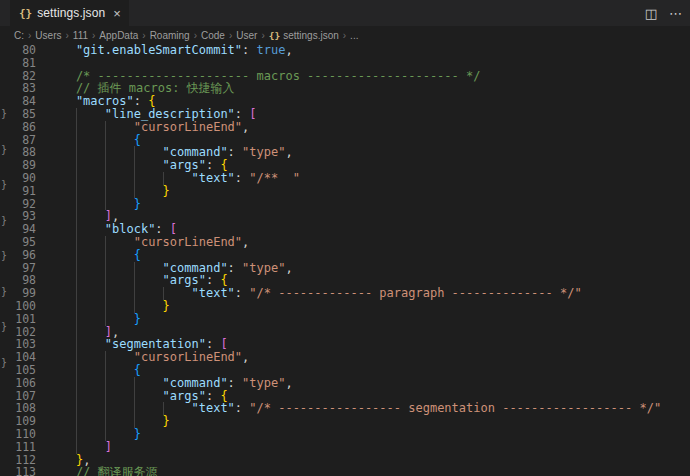 The width and height of the screenshot is (690, 476). Describe the element at coordinates (246, 36) in the screenshot. I see `breadcrumb-item: User` at that location.